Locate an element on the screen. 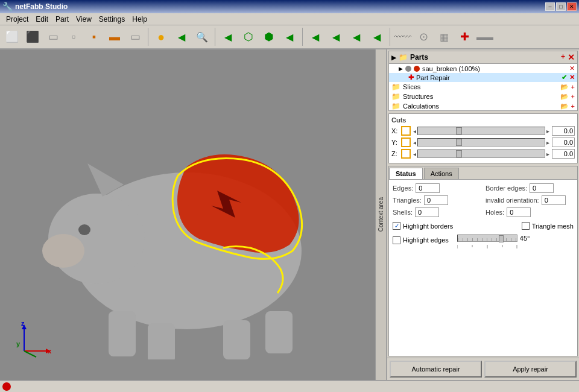 This screenshot has width=579, height=392. toolbar-nav5: ◀ is located at coordinates (315, 37).